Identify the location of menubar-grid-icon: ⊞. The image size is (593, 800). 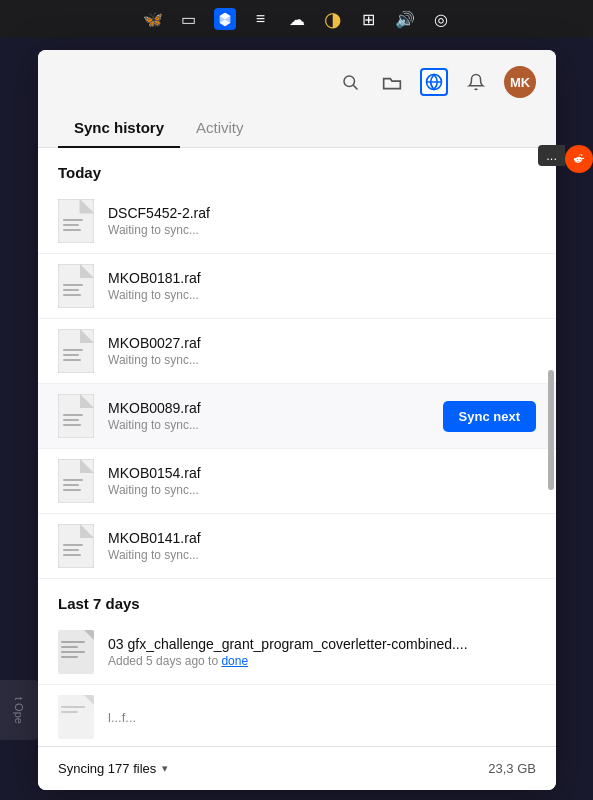
(369, 19).